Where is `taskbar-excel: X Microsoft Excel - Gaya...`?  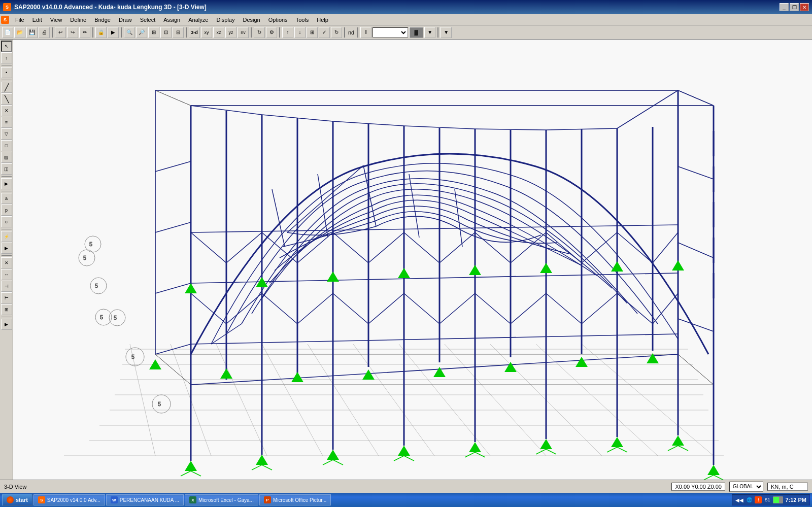 taskbar-excel: X Microsoft Excel - Gaya... is located at coordinates (221, 500).